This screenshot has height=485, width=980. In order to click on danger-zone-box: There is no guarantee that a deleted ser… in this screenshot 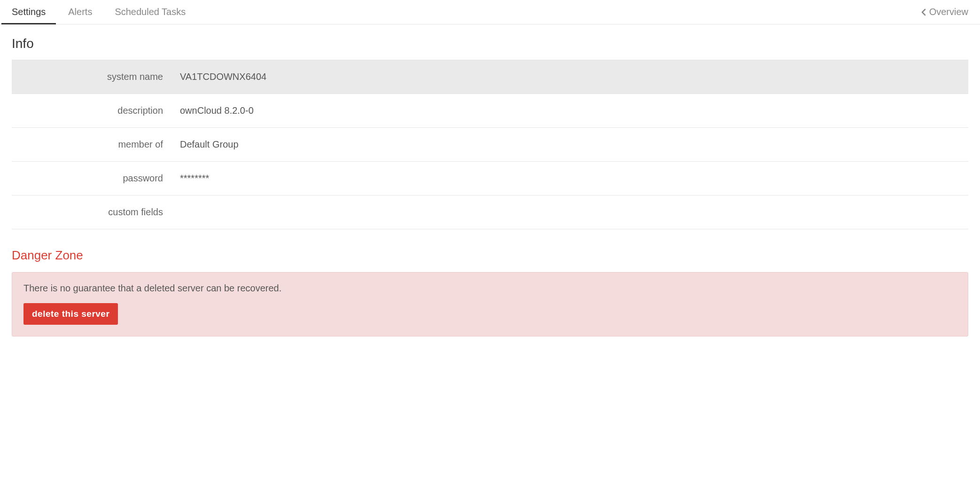, I will do `click(490, 305)`.